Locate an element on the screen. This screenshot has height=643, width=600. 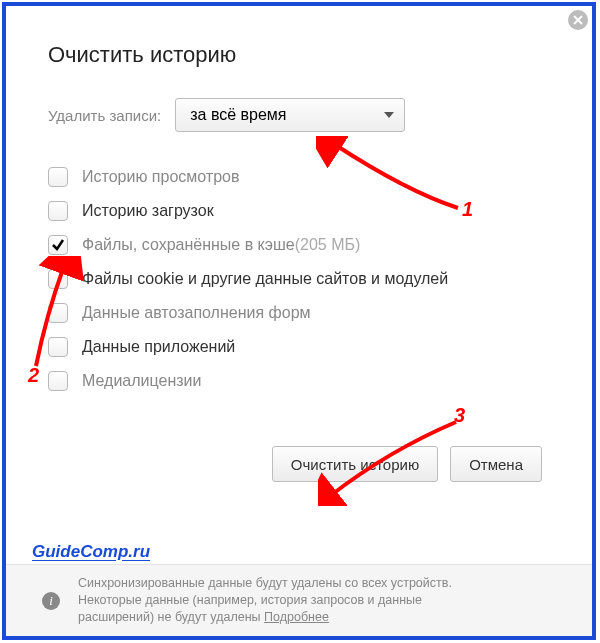
option-label: Файлы cookie и другие данные сайтов и мо… is located at coordinates (265, 279).